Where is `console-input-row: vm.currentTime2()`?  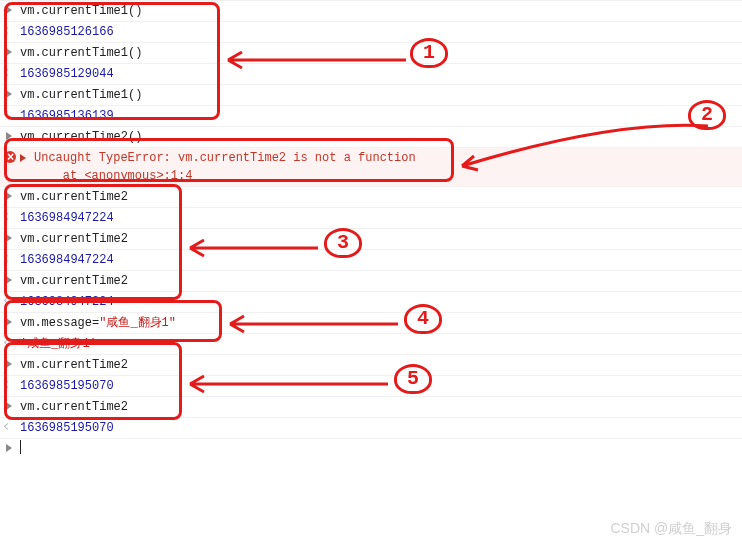 console-input-row: vm.currentTime2() is located at coordinates (371, 136).